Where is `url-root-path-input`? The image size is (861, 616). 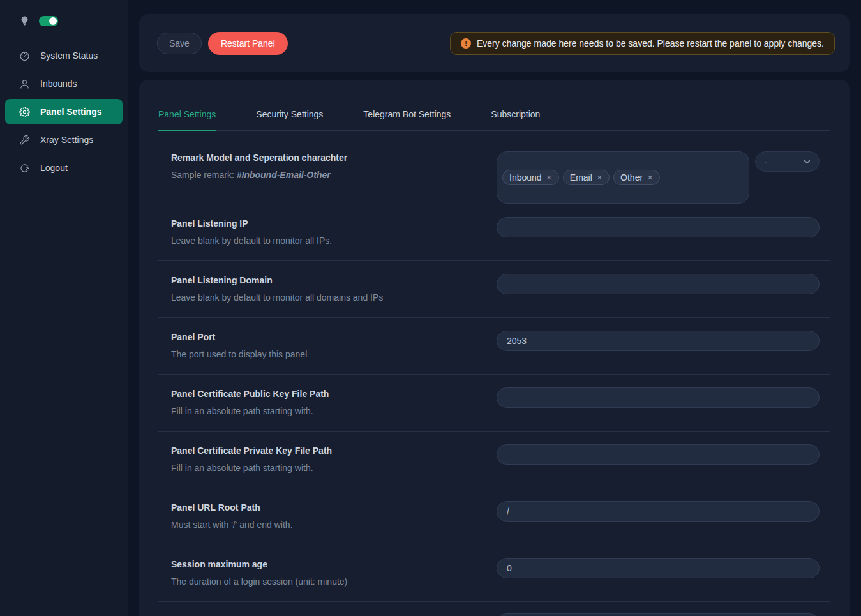 url-root-path-input is located at coordinates (658, 511).